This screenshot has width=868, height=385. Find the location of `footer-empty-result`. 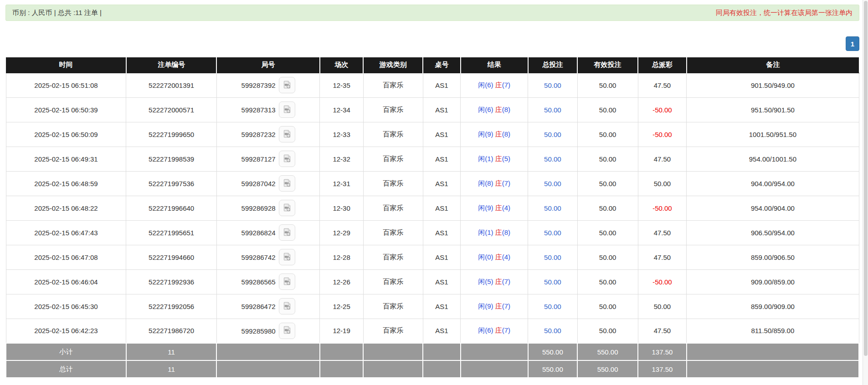

footer-empty-result is located at coordinates (494, 369).